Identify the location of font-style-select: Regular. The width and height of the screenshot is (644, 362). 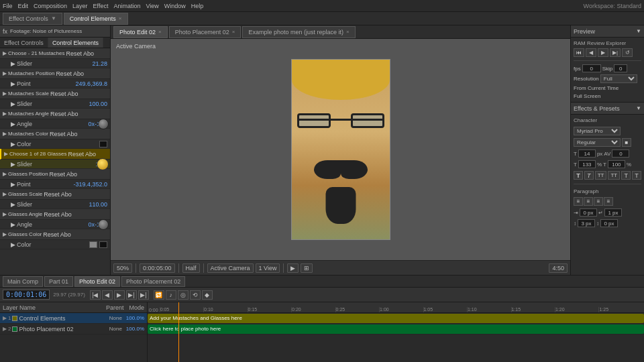
(597, 142).